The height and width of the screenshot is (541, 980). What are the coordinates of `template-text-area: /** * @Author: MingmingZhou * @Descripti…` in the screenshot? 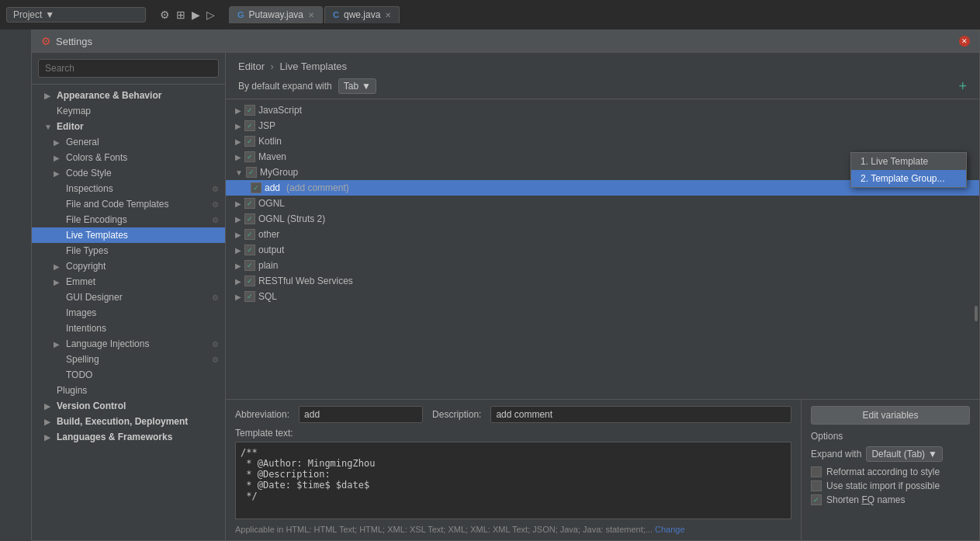 It's located at (514, 480).